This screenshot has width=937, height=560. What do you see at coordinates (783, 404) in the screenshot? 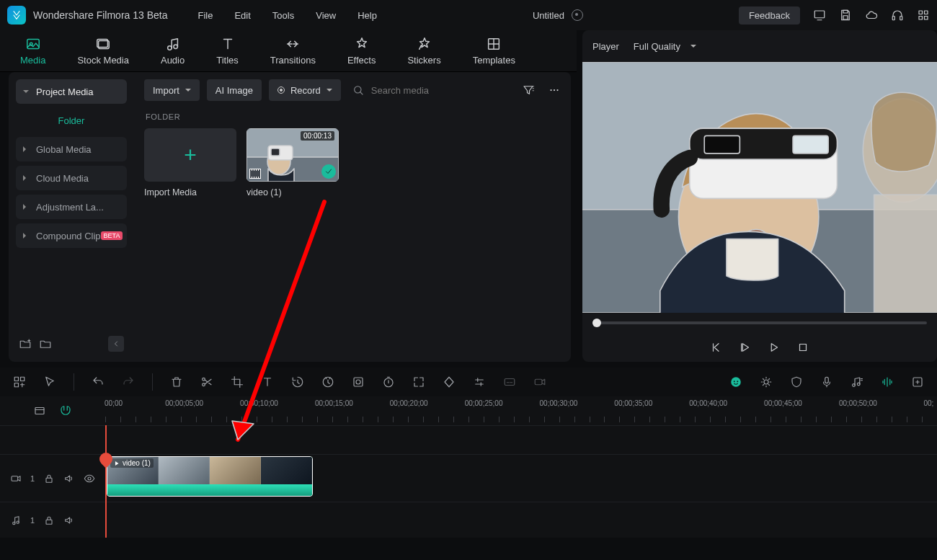
I see `tick: 00;00;45;00` at bounding box center [783, 404].